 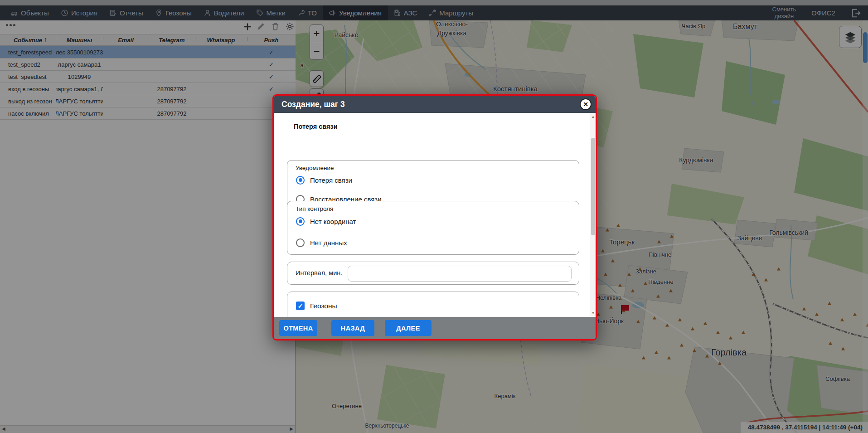 What do you see at coordinates (408, 328) in the screenshot?
I see `next-button: ДАЛЕЕ` at bounding box center [408, 328].